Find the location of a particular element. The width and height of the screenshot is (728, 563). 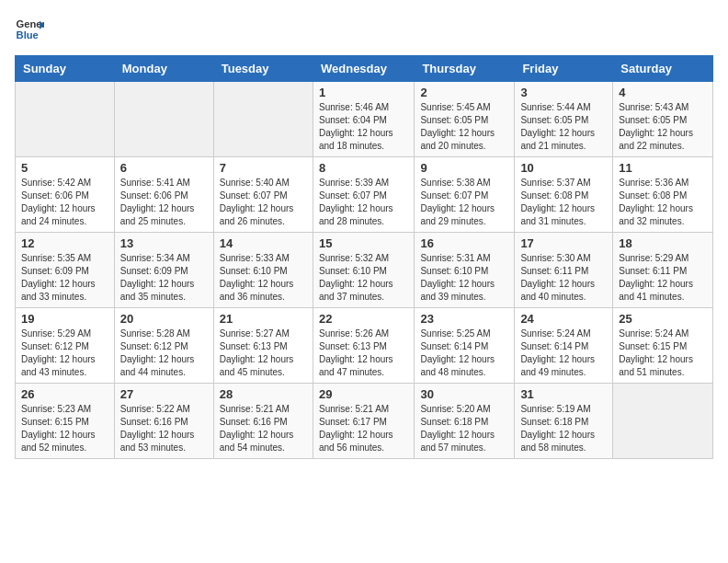

calendar-cell: 2Sunrise: 5:45 AM Sunset: 6:05 PM Daylig… is located at coordinates (465, 120).